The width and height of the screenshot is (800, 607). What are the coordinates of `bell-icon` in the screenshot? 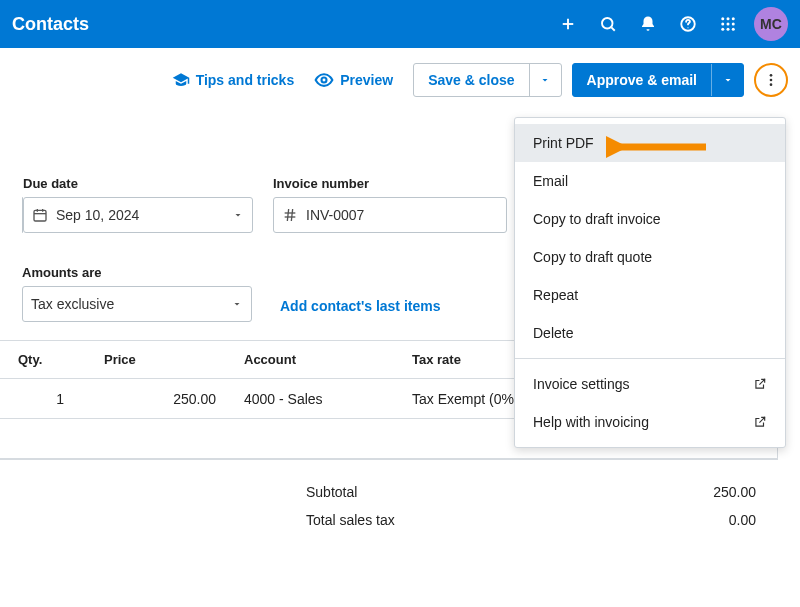 It's located at (648, 24).